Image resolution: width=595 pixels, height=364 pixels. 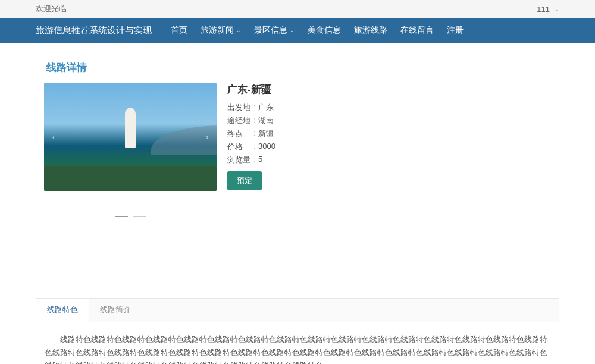 I want to click on carousel-next-icon: ›, so click(x=207, y=137).